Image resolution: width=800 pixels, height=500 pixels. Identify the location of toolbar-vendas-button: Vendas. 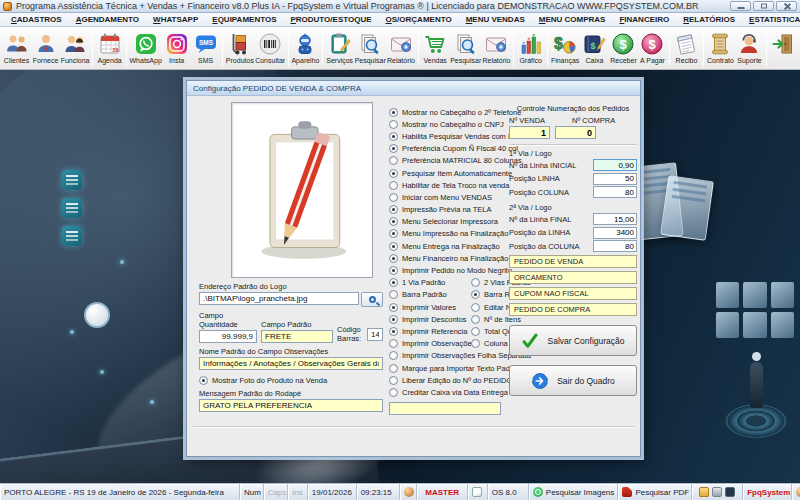
(436, 48).